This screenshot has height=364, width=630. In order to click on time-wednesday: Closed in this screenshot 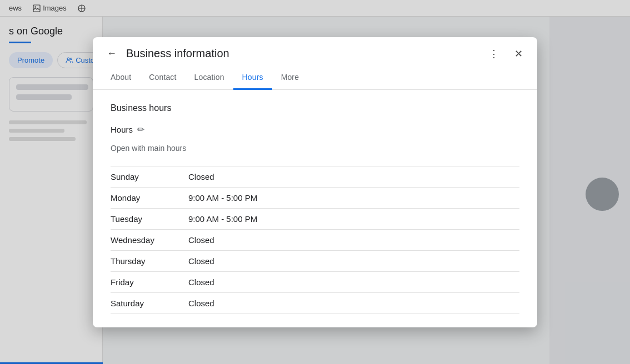, I will do `click(201, 240)`.